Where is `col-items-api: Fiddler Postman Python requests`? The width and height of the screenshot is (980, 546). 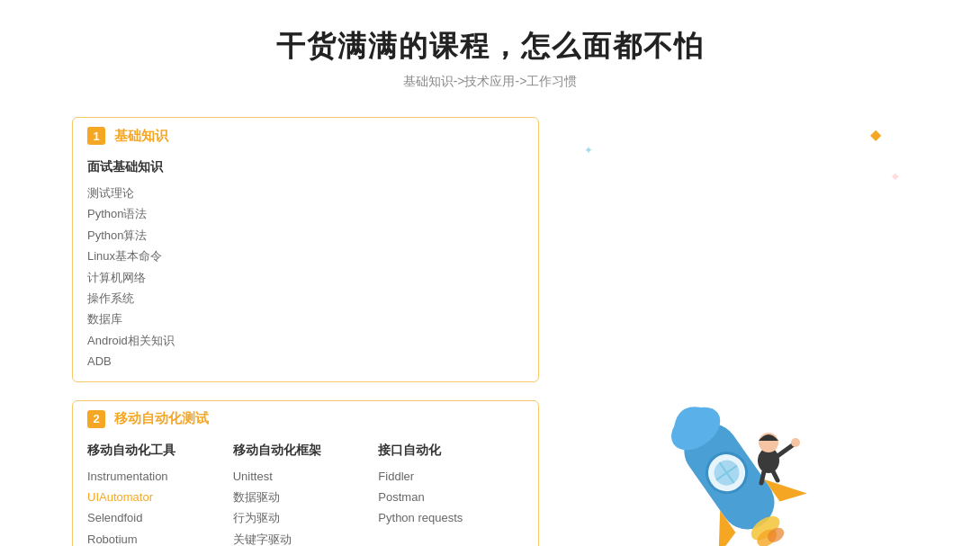
col-items-api: Fiddler Postman Python requests is located at coordinates (451, 497).